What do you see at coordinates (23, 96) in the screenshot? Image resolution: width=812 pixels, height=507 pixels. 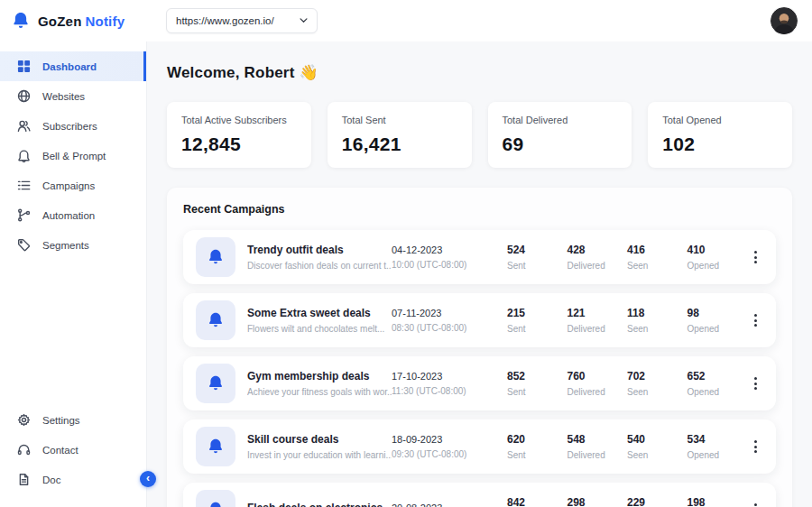 I see `globe-icon` at bounding box center [23, 96].